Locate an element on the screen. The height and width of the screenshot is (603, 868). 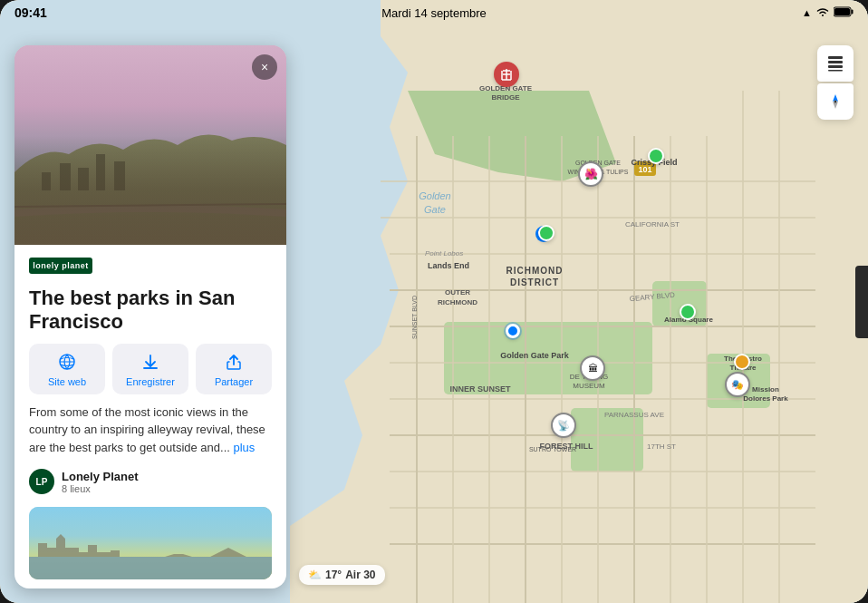
svg-text: OUTER is located at coordinates (458, 292).